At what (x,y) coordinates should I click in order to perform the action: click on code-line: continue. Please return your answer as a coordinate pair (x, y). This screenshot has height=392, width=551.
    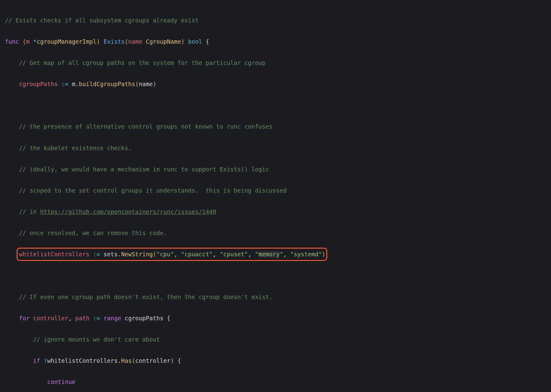
    Looking at the image, I should click on (276, 382).